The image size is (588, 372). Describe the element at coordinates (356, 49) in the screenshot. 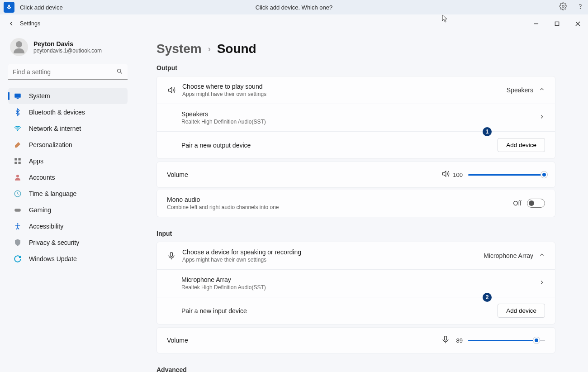

I see `breadcrumb: System › Sound` at that location.